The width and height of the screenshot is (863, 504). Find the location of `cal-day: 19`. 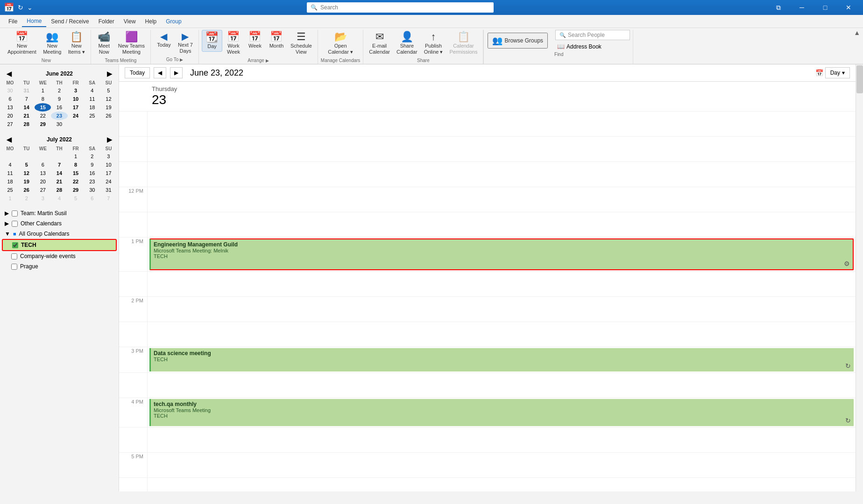

cal-day: 19 is located at coordinates (108, 107).